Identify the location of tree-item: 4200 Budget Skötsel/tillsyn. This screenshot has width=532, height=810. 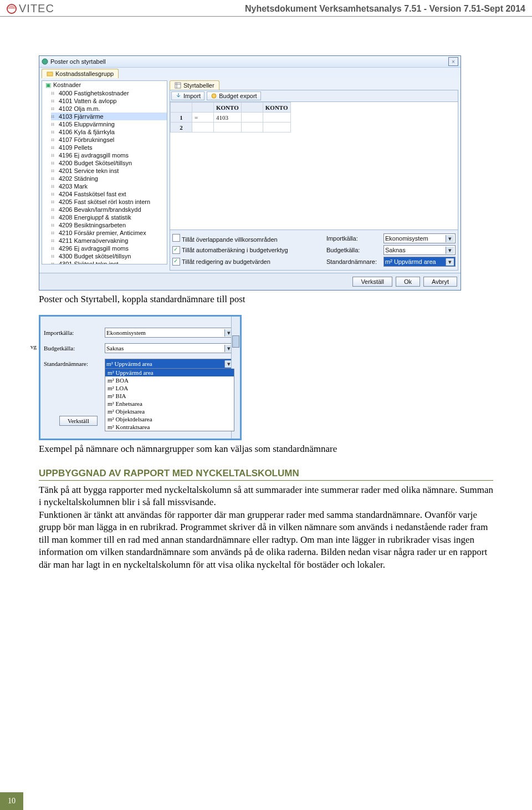
(109, 163).